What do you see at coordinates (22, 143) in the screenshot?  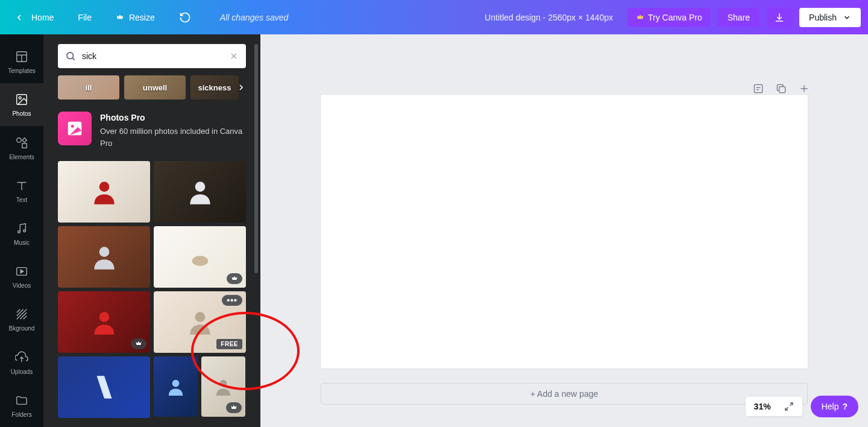 I see `elements-icon` at bounding box center [22, 143].